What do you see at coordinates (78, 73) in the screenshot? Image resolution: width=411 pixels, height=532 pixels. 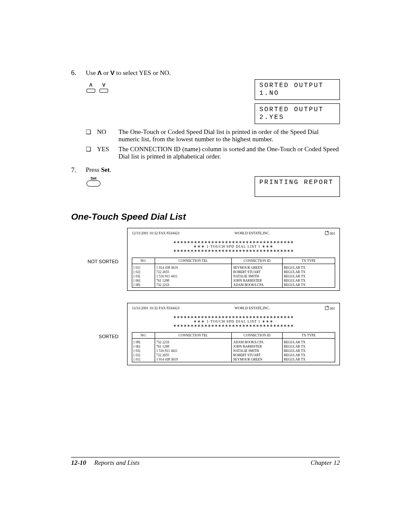 I see `step-number: 6.` at bounding box center [78, 73].